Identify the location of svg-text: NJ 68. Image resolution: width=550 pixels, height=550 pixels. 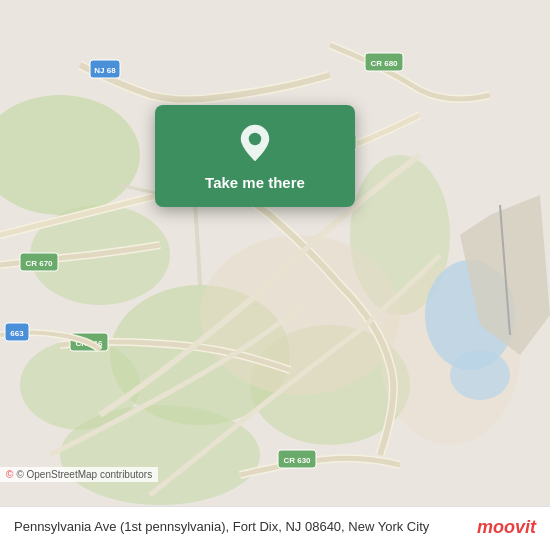
(105, 70).